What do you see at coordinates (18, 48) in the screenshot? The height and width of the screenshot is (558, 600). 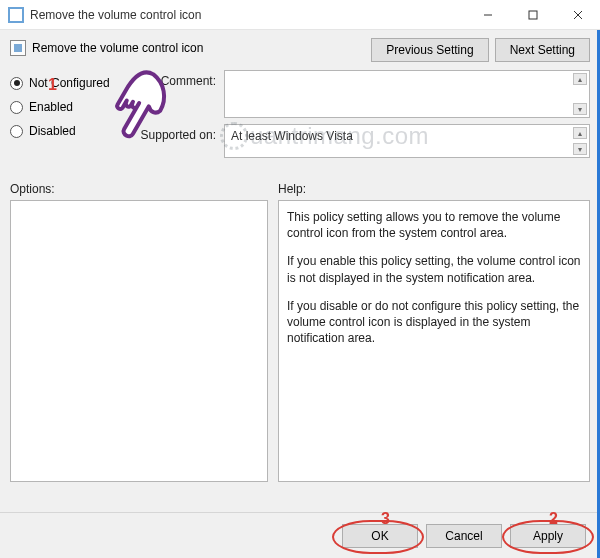 I see `policy-item-icon` at bounding box center [18, 48].